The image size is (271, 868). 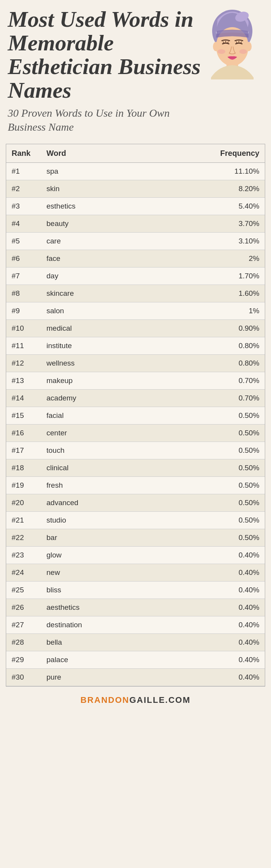 What do you see at coordinates (24, 625) in the screenshot?
I see `cell-rank: #27` at bounding box center [24, 625].